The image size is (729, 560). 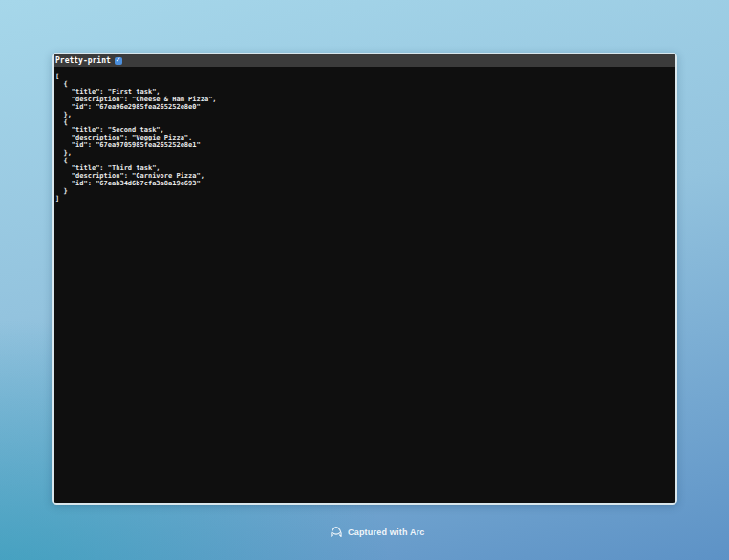 I want to click on arc-logo-icon, so click(x=336, y=531).